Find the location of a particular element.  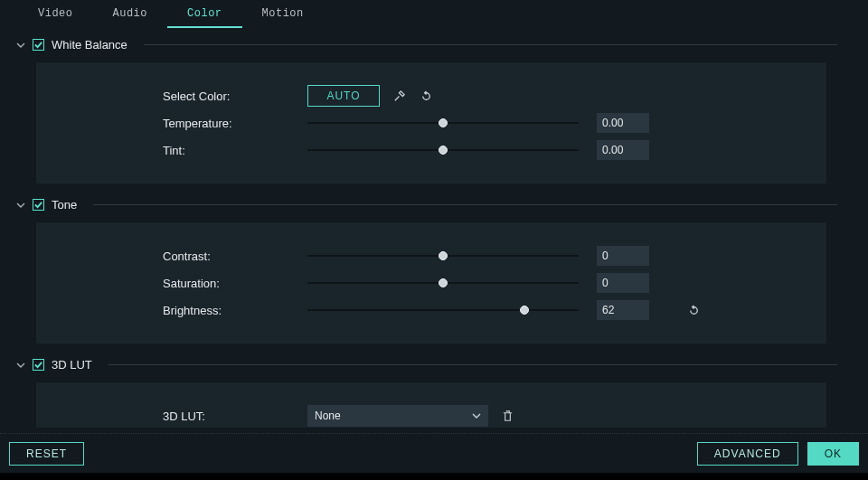

label-temperature: Temperature: is located at coordinates (235, 123).